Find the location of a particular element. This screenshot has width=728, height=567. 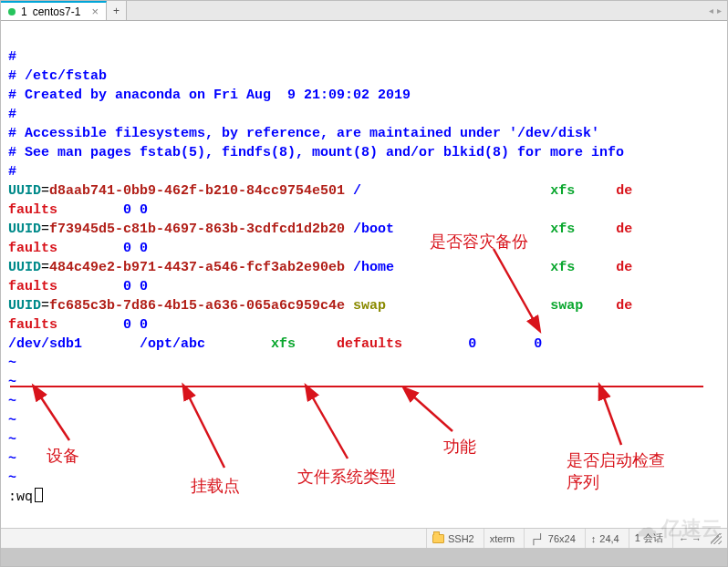

mount-opts: defaults is located at coordinates (369, 345).